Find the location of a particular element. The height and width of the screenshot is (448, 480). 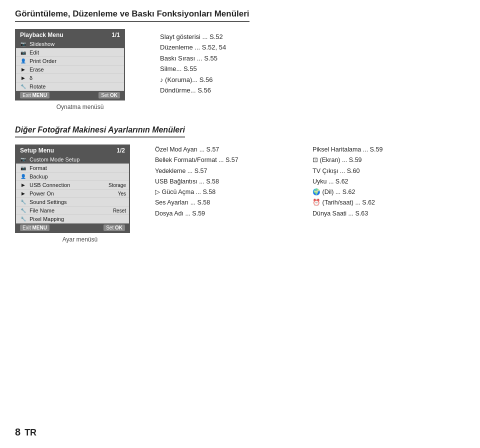

setup-item-label4: USB Connection is located at coordinates (50, 185).